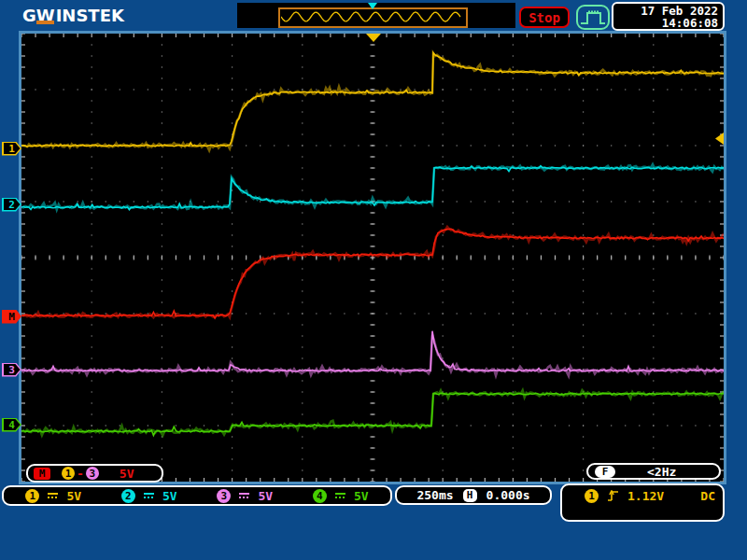 This screenshot has height=560, width=747. What do you see at coordinates (654, 471) in the screenshot?
I see `trigger-frequency-box: F <2Hz` at bounding box center [654, 471].